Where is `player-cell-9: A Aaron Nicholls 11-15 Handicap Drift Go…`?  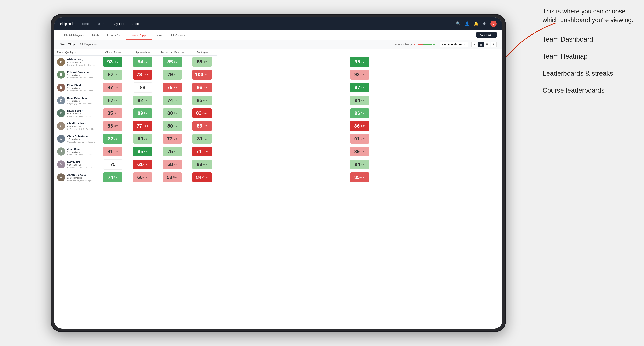 player-cell-9: A Aaron Nicholls 11-15 Handicap Drift Go… is located at coordinates (76, 177).